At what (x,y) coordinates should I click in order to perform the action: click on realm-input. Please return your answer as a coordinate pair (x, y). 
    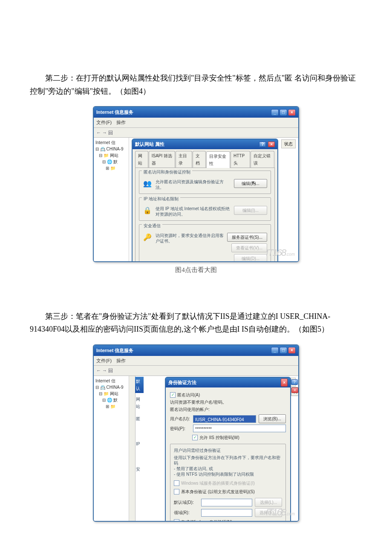
    Looking at the image, I should click on (227, 503).